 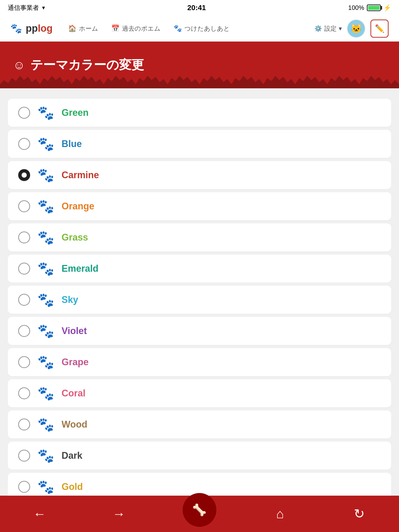 What do you see at coordinates (46, 144) in the screenshot?
I see `paw-icon-blue: 🐾` at bounding box center [46, 144].